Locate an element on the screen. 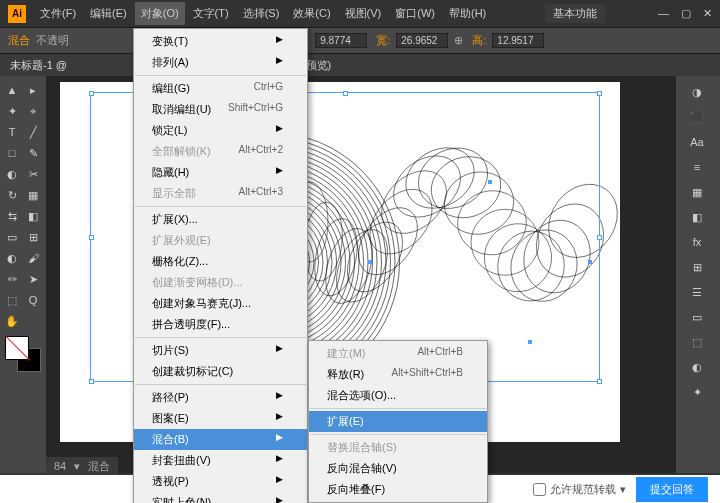  menu-item: 文字(T) is located at coordinates (211, 14).